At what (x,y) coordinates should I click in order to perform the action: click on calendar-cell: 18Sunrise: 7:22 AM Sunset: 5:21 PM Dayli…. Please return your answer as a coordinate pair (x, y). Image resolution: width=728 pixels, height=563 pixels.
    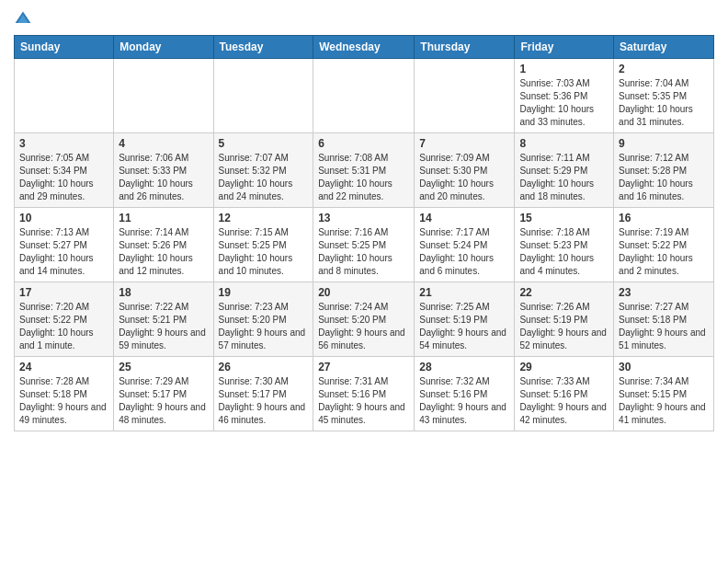
    Looking at the image, I should click on (164, 320).